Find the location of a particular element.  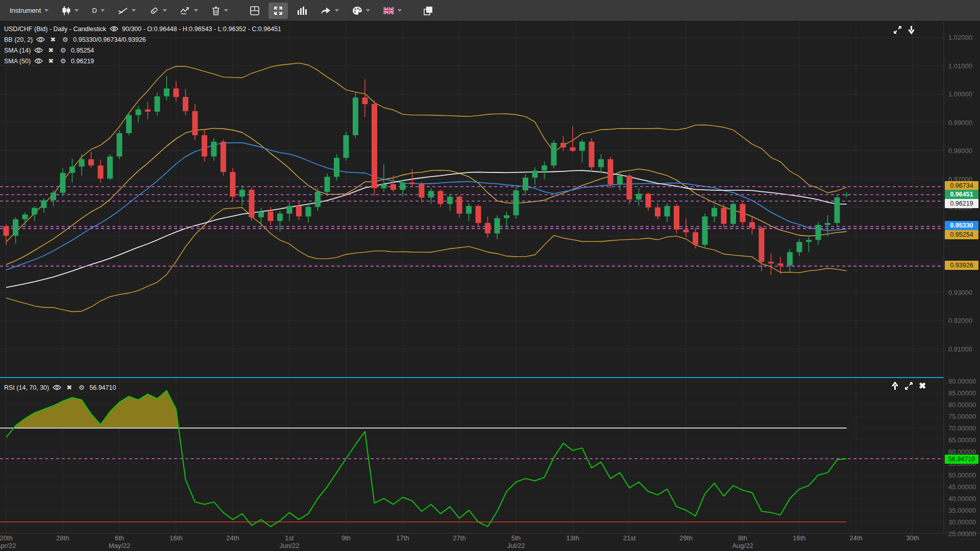

collapse-down-icon is located at coordinates (911, 30).